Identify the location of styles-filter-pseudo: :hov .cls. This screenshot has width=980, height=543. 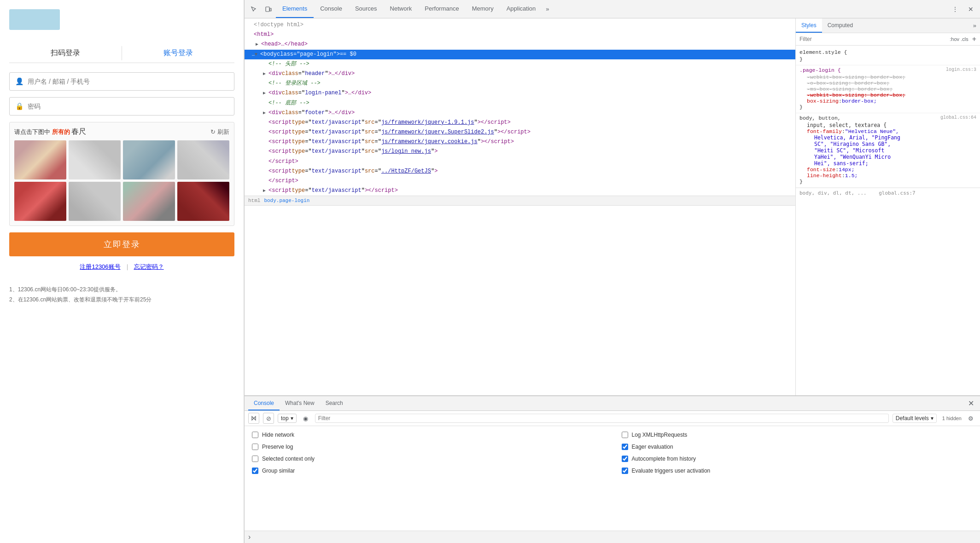
(959, 39).